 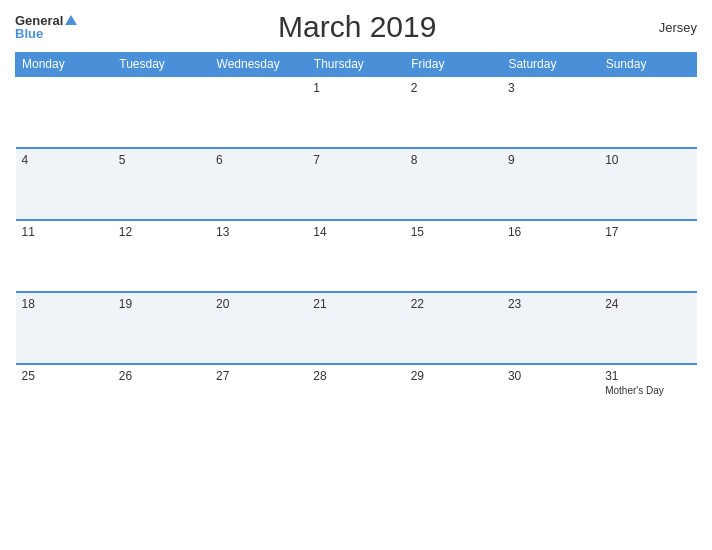 I want to click on day-number: 9, so click(x=512, y=160).